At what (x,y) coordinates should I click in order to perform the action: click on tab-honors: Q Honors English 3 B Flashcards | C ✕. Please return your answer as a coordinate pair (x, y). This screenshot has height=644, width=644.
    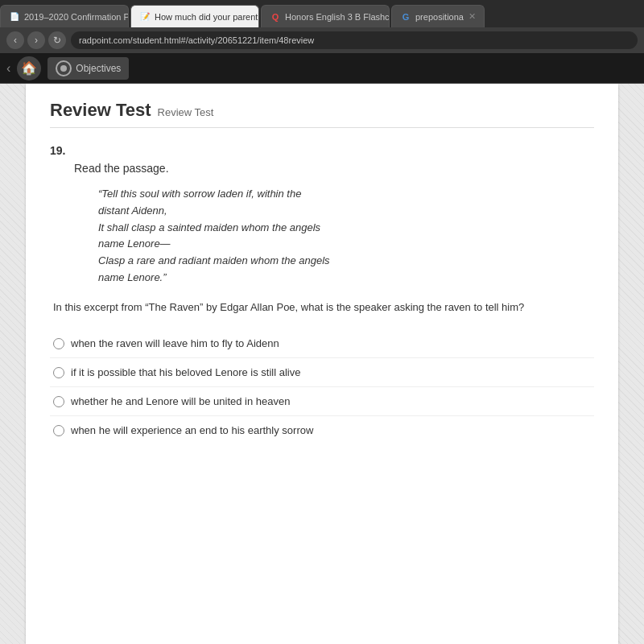
    Looking at the image, I should click on (325, 16).